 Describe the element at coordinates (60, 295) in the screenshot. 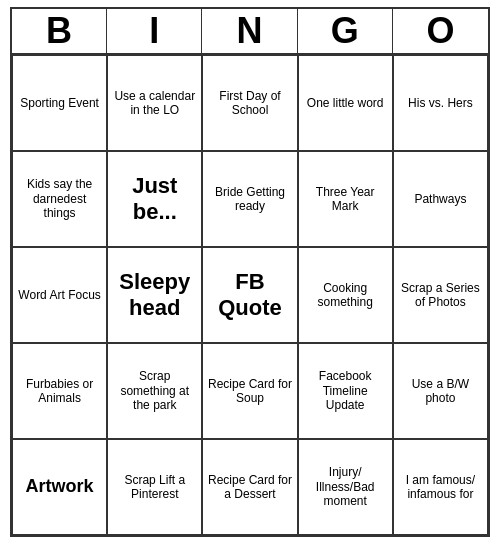

I see `bingo-cell: Word Art Focus` at that location.